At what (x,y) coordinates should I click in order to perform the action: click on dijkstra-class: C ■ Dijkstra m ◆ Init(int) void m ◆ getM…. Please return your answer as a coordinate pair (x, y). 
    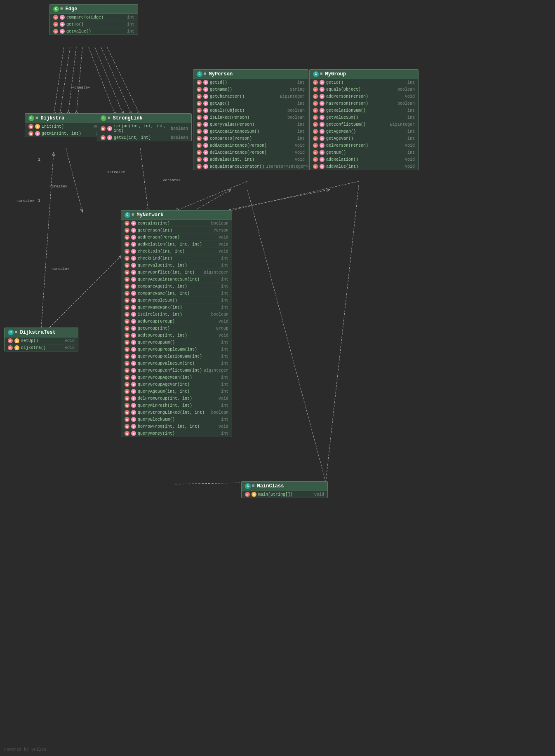
    Looking at the image, I should click on (66, 125).